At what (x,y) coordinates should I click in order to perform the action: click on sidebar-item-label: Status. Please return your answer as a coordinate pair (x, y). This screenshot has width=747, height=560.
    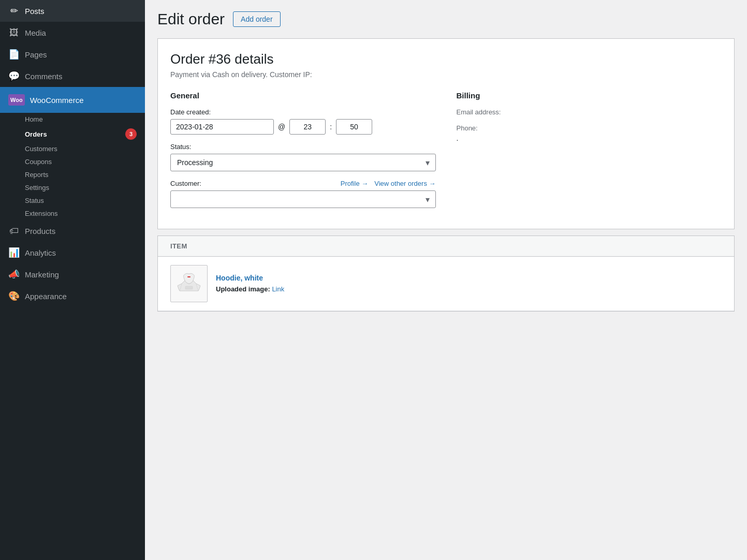
    Looking at the image, I should click on (81, 201).